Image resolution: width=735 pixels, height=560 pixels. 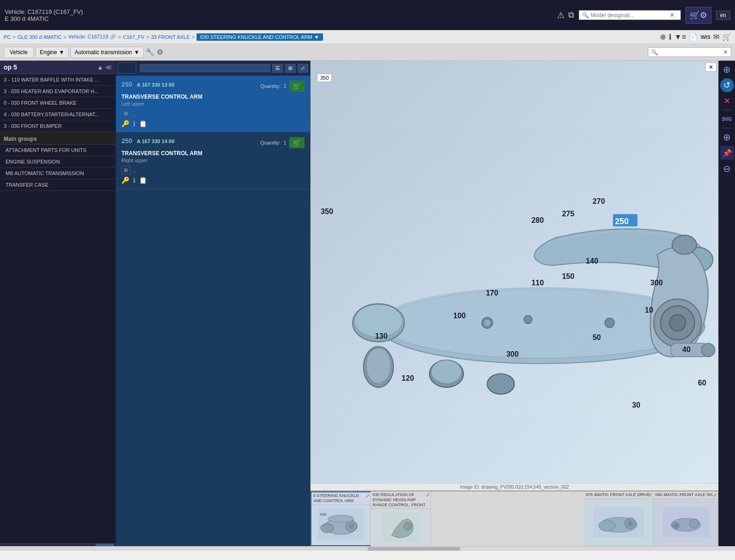 I want to click on breadcrumb-gle: GLE 300 d 4MATIC, so click(x=40, y=37).